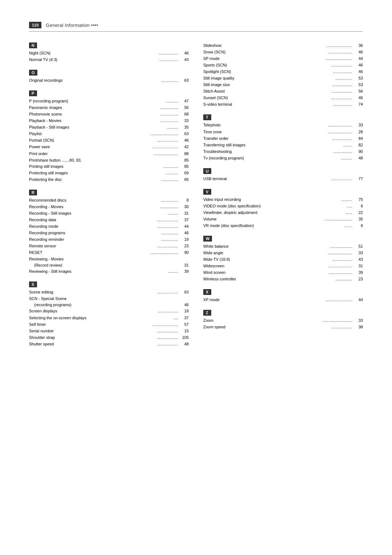 The image size is (392, 555). I want to click on index-entry: Wide TV (16:9)..................43, so click(283, 260).